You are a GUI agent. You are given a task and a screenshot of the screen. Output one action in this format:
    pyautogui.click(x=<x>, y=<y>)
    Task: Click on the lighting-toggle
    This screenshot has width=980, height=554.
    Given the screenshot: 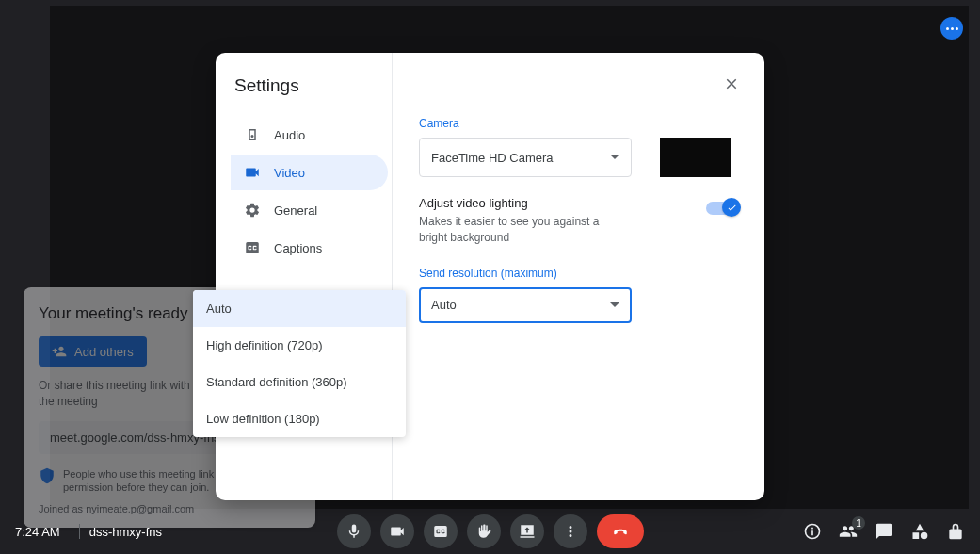 What is the action you would take?
    pyautogui.click(x=722, y=208)
    